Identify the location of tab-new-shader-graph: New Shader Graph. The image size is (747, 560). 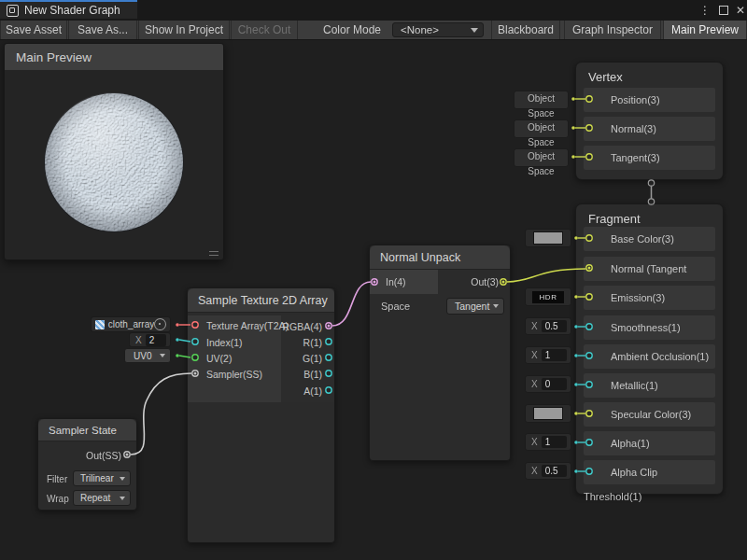
(69, 9).